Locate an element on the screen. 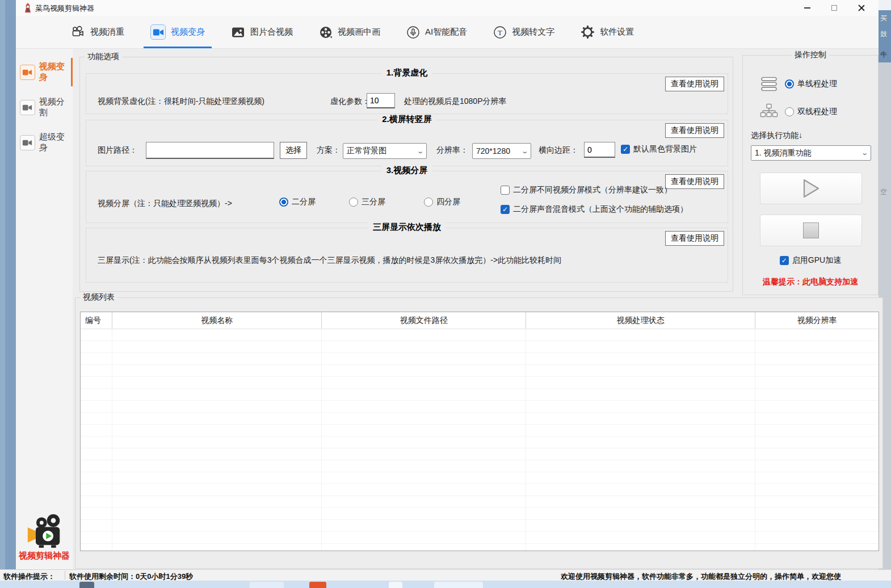 This screenshot has height=588, width=891. tab-settings: 软件设置 is located at coordinates (607, 32).